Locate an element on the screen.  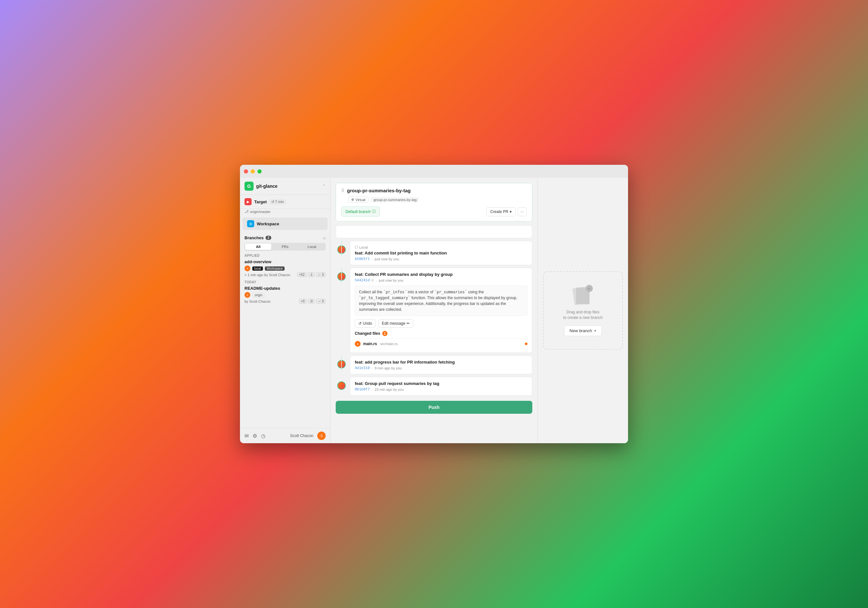
virtual-icon: ⊗ is located at coordinates (353, 200).